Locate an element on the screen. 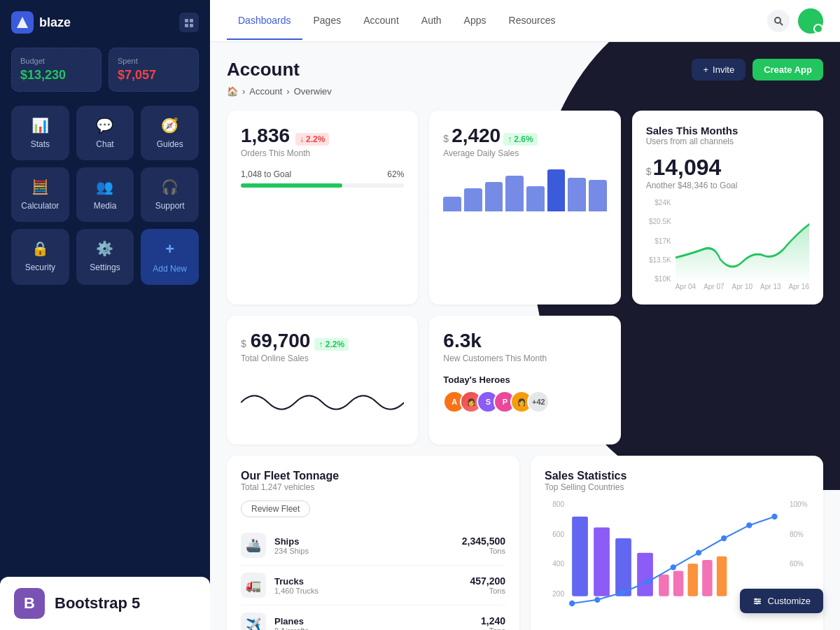 The width and height of the screenshot is (840, 630). logo-icon is located at coordinates (22, 22).